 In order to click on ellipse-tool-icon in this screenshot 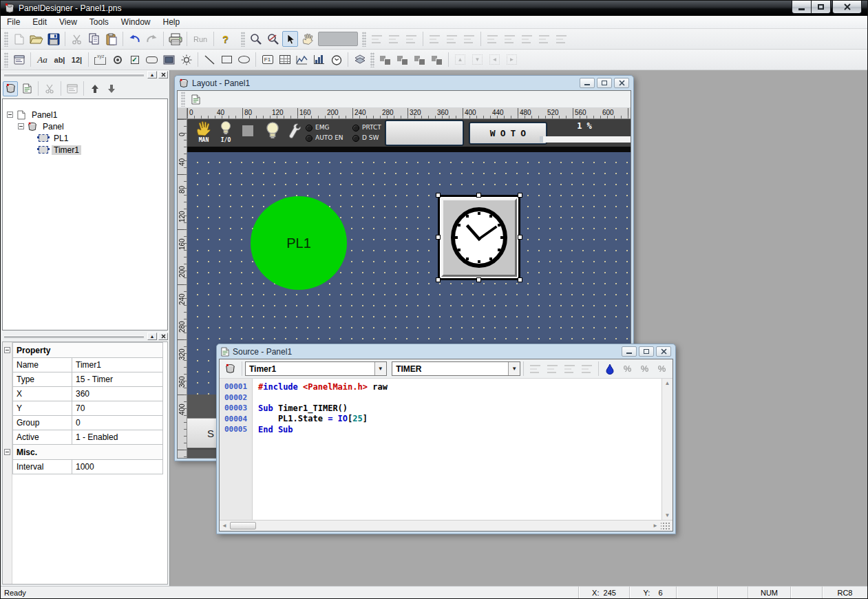, I will do `click(244, 59)`.